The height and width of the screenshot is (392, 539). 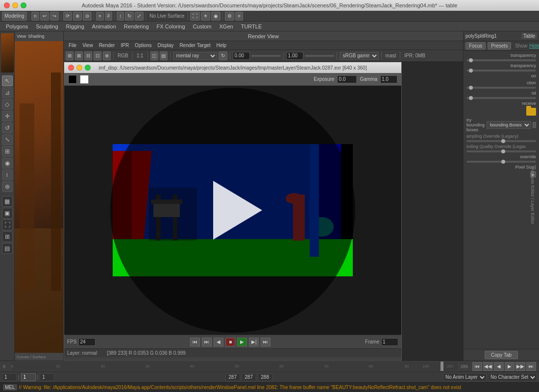 What do you see at coordinates (73, 79) in the screenshot?
I see `black-swatch` at bounding box center [73, 79].